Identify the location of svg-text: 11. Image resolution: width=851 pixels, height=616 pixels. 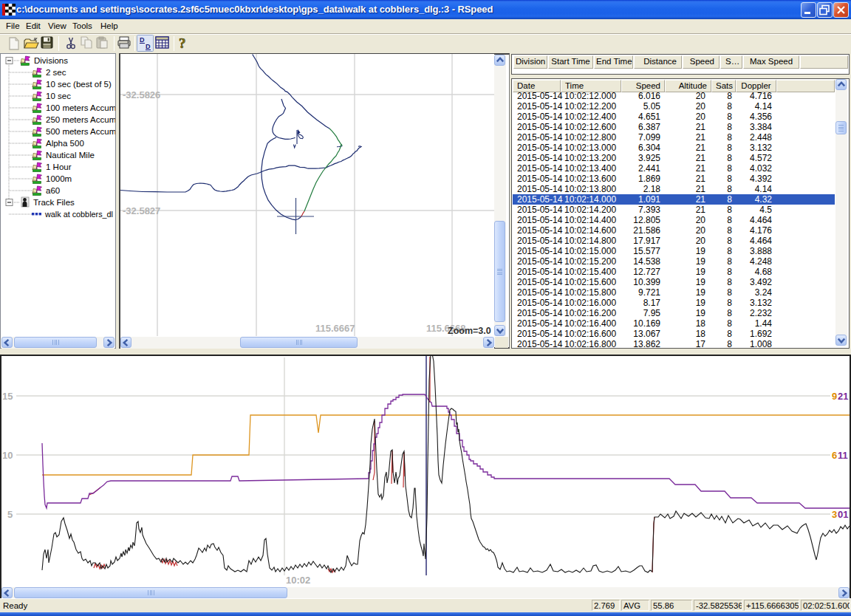
(843, 455).